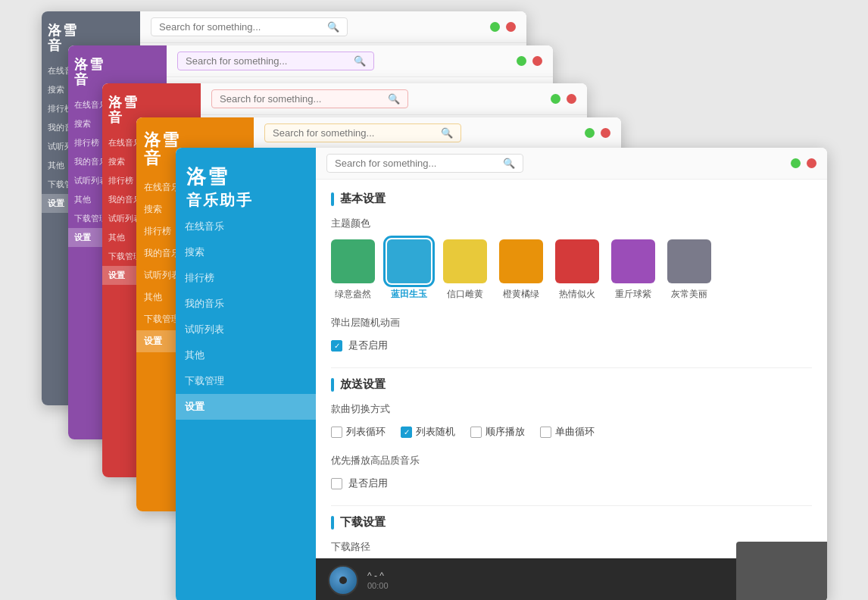 The height and width of the screenshot is (600, 868). Describe the element at coordinates (571, 461) in the screenshot. I see `hq-label: 优先播放高品质音乐` at that location.